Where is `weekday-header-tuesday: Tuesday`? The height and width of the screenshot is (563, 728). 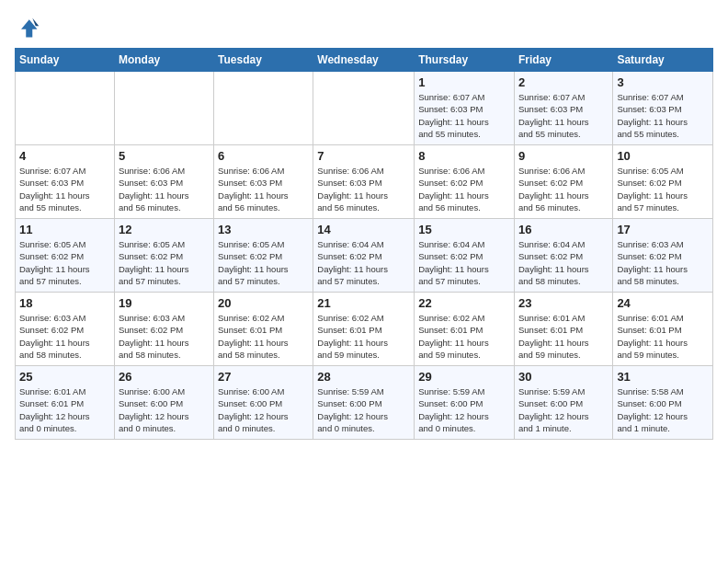
weekday-header-tuesday: Tuesday is located at coordinates (264, 61).